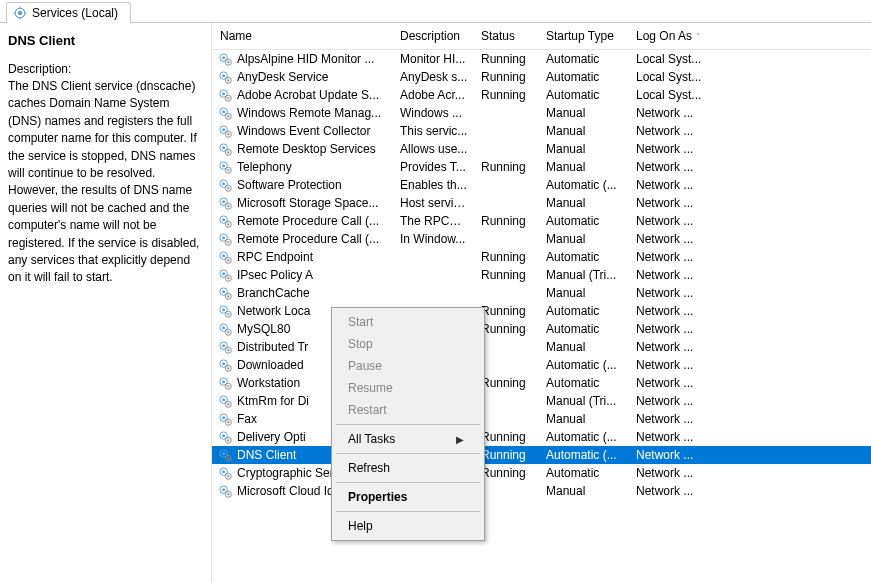 The image size is (871, 583). I want to click on table-row: Windows Remote Manag...Windows ...Manual…, so click(542, 113).